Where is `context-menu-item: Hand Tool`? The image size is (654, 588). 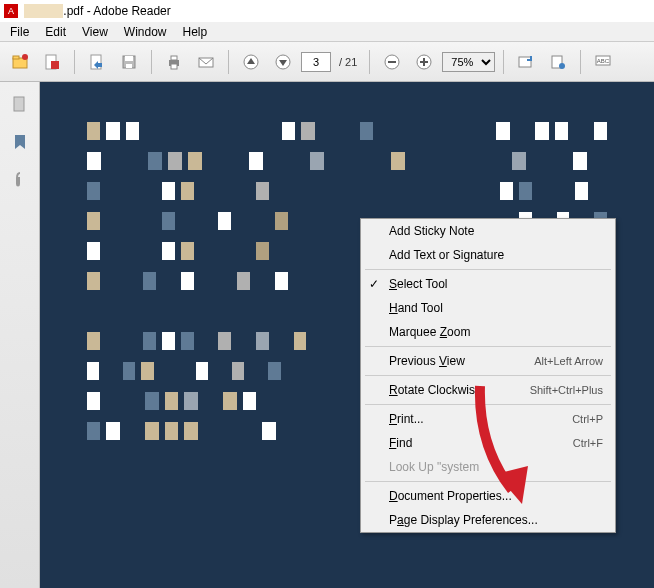
context-menu-item: Hand Tool is located at coordinates (488, 308).